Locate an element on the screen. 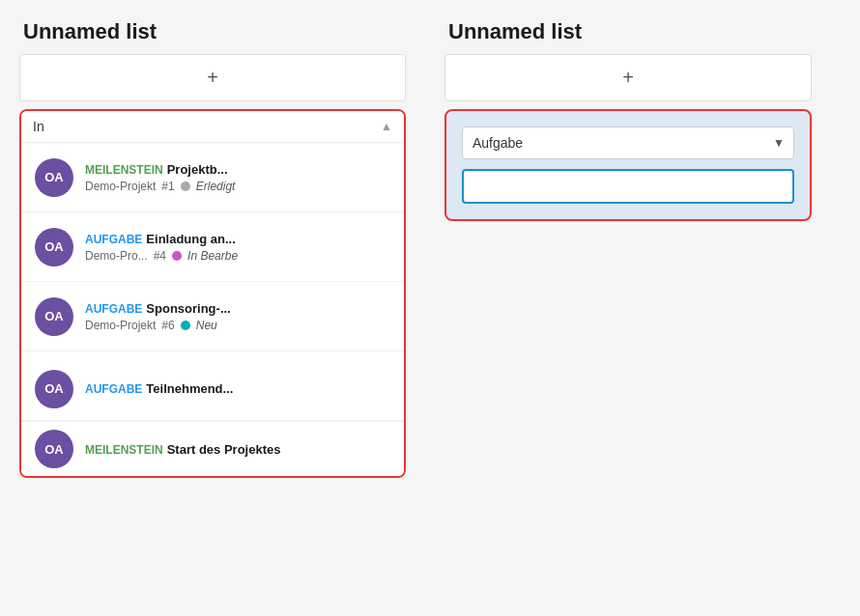 The height and width of the screenshot is (616, 860). left-list-title: Unnamed list is located at coordinates (213, 32).